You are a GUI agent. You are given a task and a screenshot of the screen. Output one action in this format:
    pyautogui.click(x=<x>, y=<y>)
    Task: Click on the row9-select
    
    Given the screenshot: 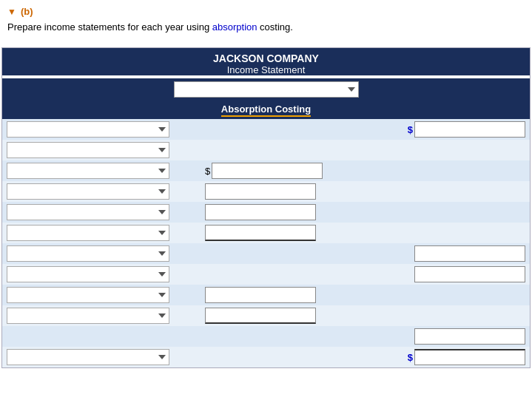 What is the action you would take?
    pyautogui.click(x=88, y=295)
    